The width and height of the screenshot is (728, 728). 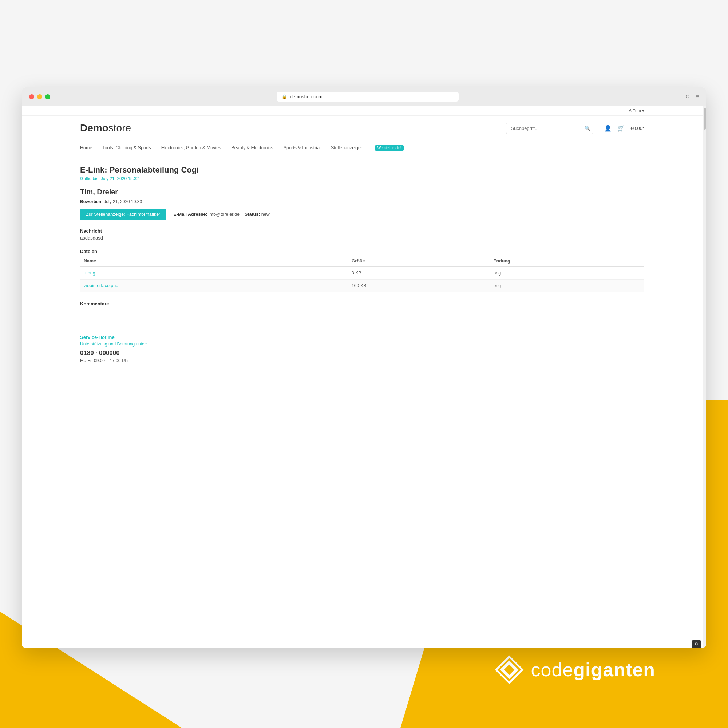 What do you see at coordinates (362, 214) in the screenshot?
I see `action-row: Zur Stellenanzeige: Fachinformatiker E-M…` at bounding box center [362, 214].